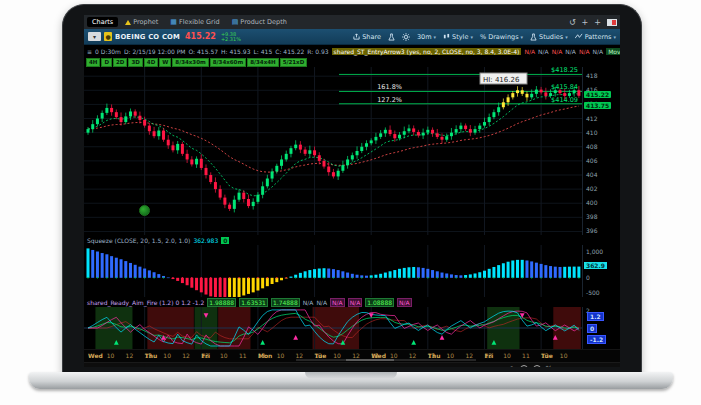  Describe the element at coordinates (352, 22) in the screenshot. I see `tab-bar: Charts Prophet ▦ Flexible Grid ▤ Product…` at that location.